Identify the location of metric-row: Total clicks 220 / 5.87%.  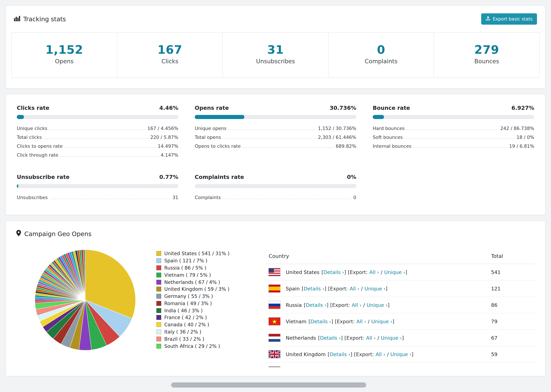
(98, 137).